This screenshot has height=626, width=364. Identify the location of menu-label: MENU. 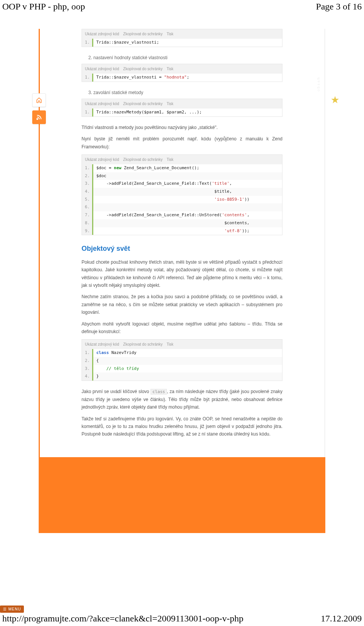
(14, 609).